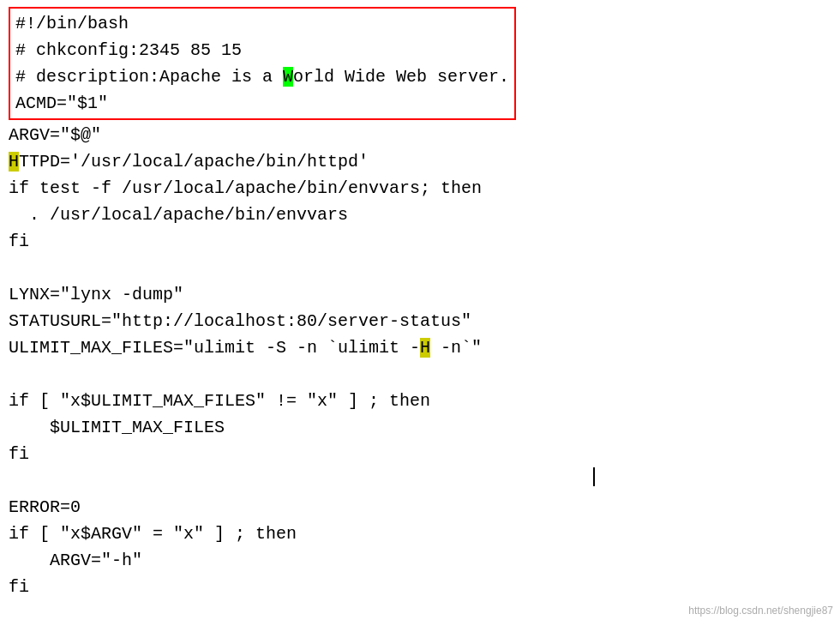 The height and width of the screenshot is (626, 840). I want to click on line-blank2, so click(420, 374).